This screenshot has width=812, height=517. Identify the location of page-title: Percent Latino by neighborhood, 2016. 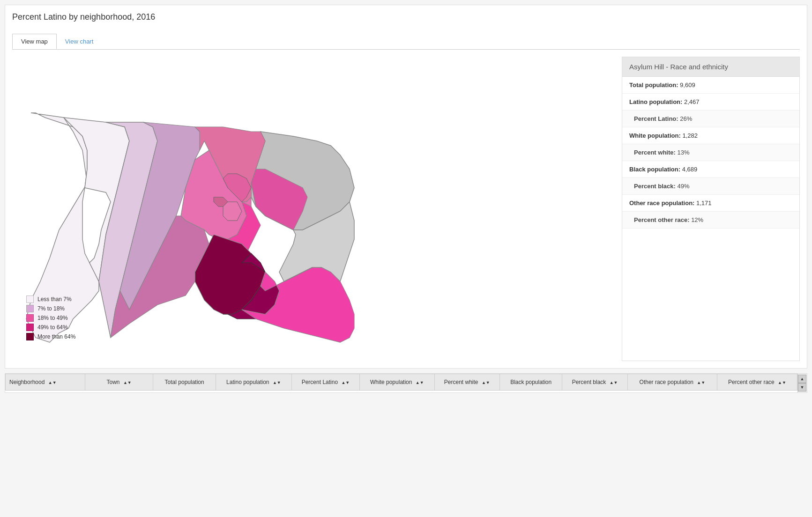
(406, 20).